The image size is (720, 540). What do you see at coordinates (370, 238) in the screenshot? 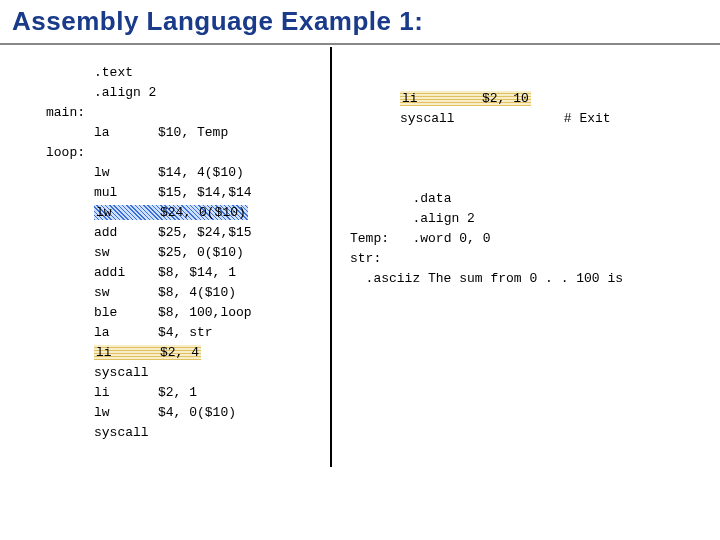
I see `label-temp: Temp:` at bounding box center [370, 238].